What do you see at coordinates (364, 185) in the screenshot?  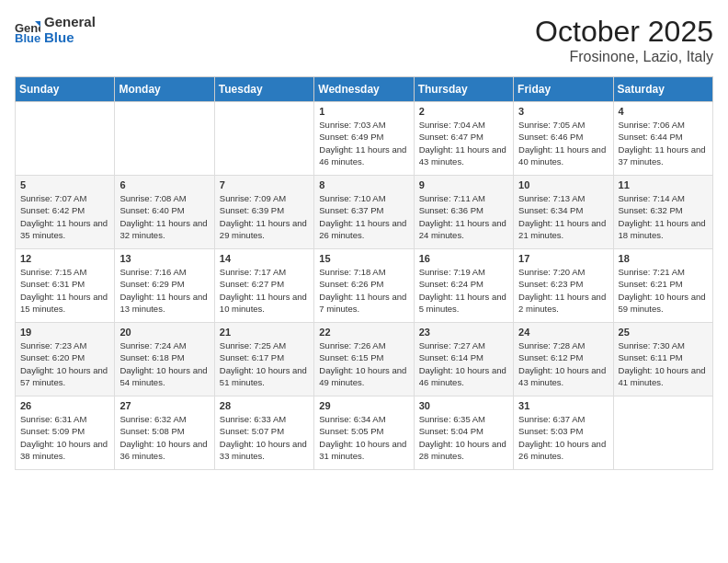 I see `day-number: 8` at bounding box center [364, 185].